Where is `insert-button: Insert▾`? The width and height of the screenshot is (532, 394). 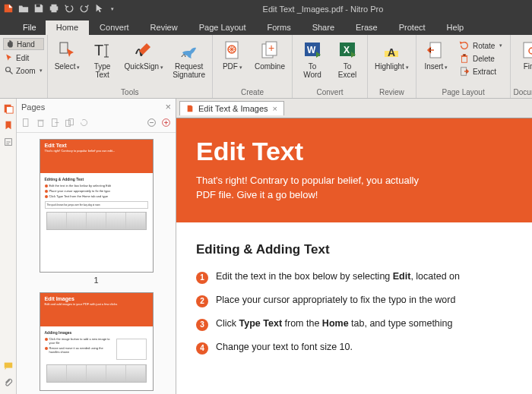
insert-button: Insert▾ is located at coordinates (436, 55).